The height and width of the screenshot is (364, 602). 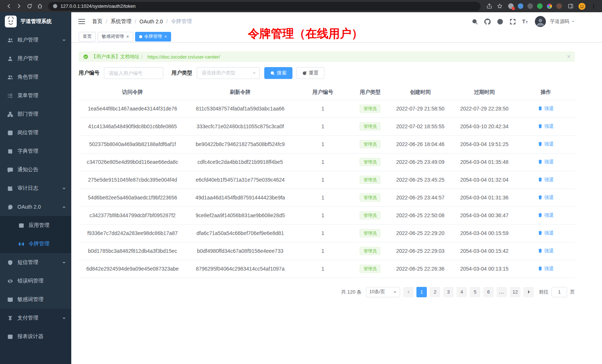 What do you see at coordinates (422, 292) in the screenshot?
I see `page-button-1: 1` at bounding box center [422, 292].